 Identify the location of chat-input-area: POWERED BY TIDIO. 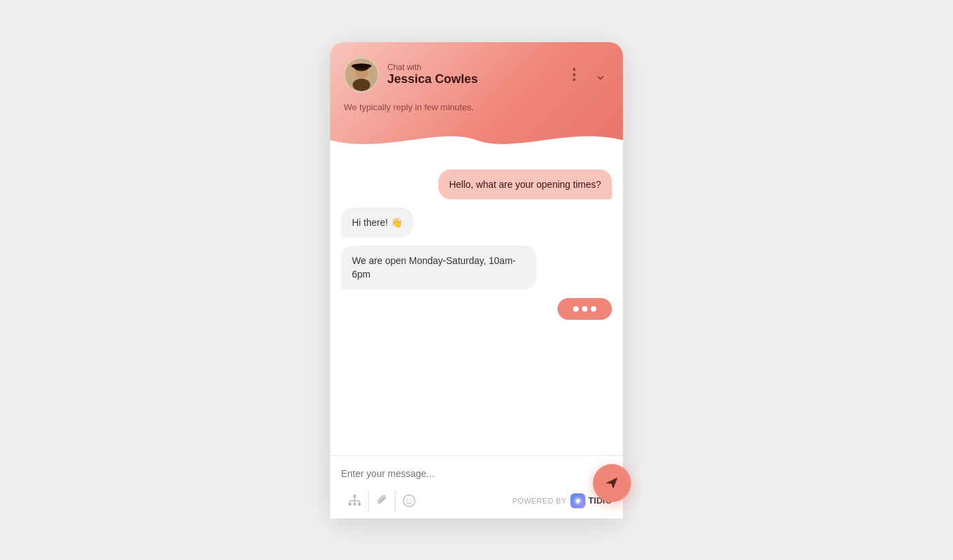
(476, 487).